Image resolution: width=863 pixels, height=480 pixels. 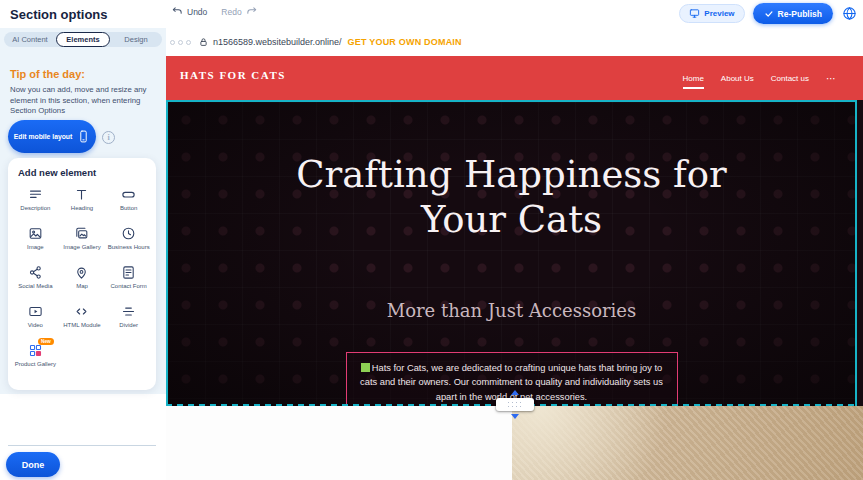 I want to click on element-video: Video, so click(x=36, y=320).